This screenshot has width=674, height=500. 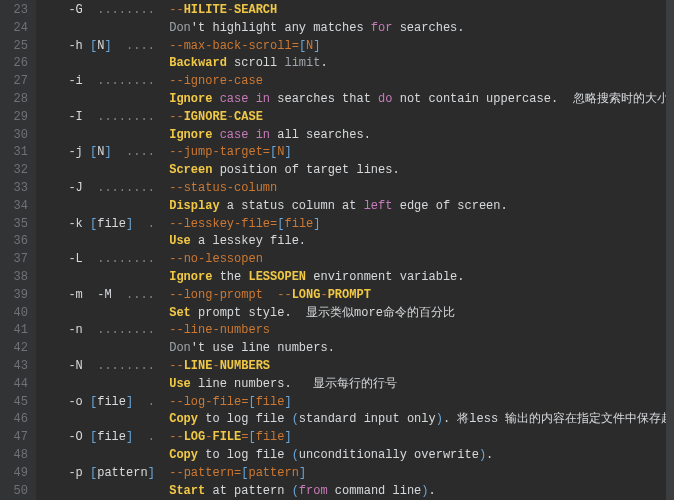 I want to click on token: -L, so click(x=76, y=259).